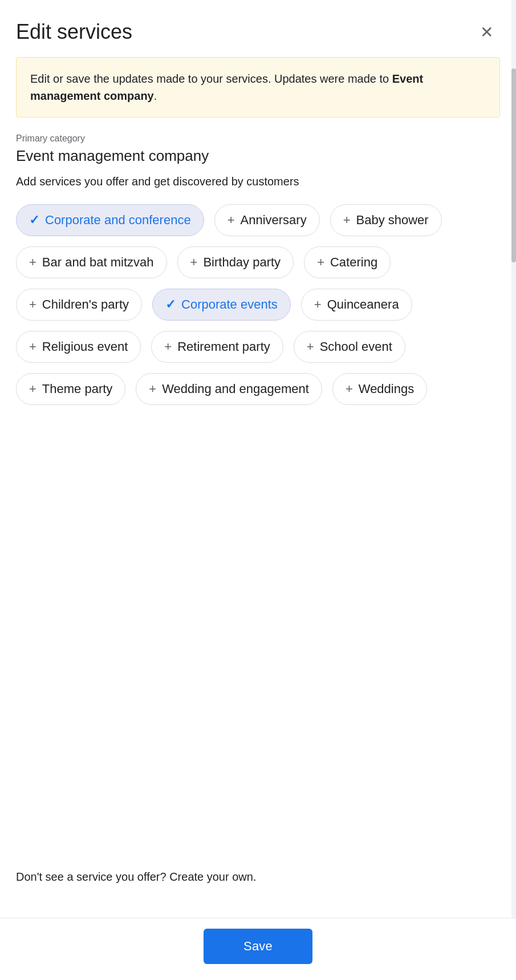 The image size is (516, 980). I want to click on modal-footer: Save, so click(258, 949).